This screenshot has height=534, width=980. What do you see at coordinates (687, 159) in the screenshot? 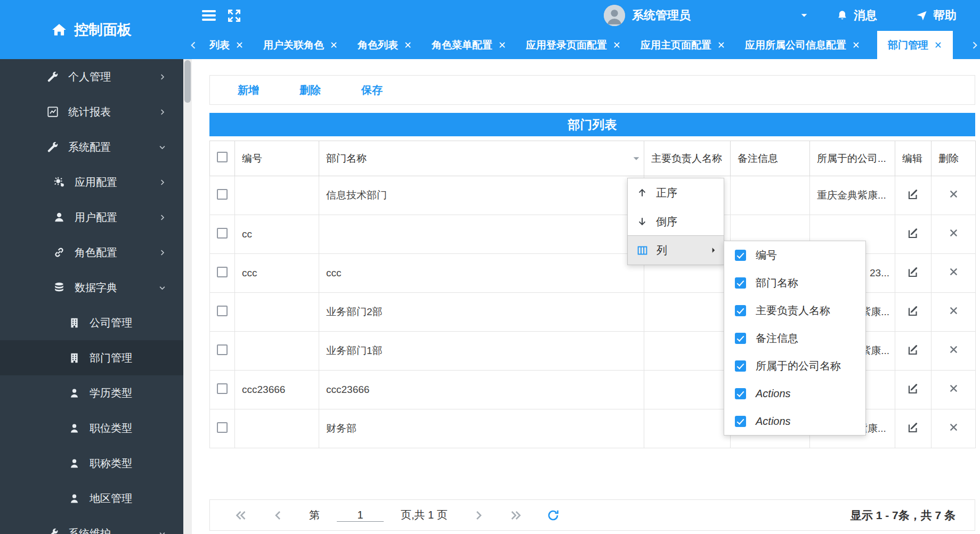
I see `col-header-manager: 主要负责人名称` at bounding box center [687, 159].